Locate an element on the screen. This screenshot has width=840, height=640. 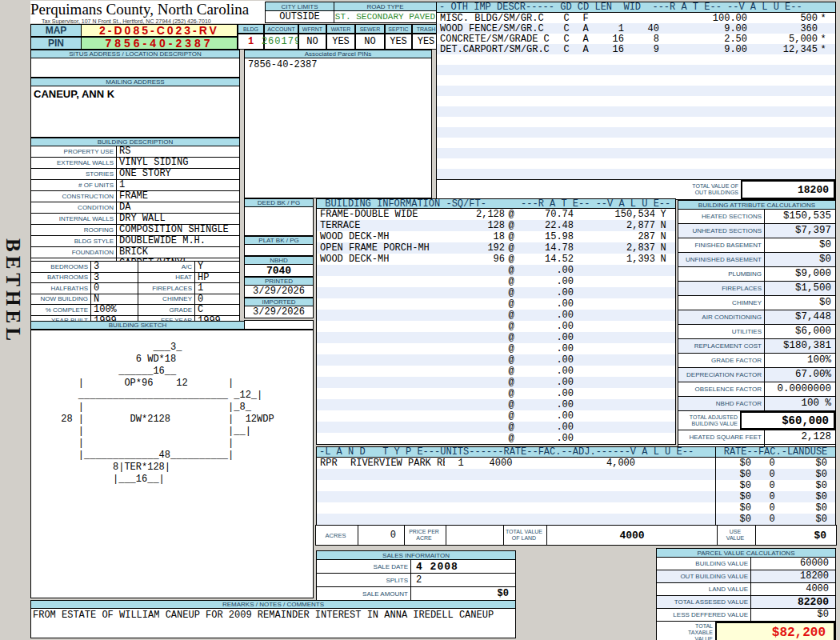
parcel-label: OUT BUILDING VALUE is located at coordinates (704, 576).